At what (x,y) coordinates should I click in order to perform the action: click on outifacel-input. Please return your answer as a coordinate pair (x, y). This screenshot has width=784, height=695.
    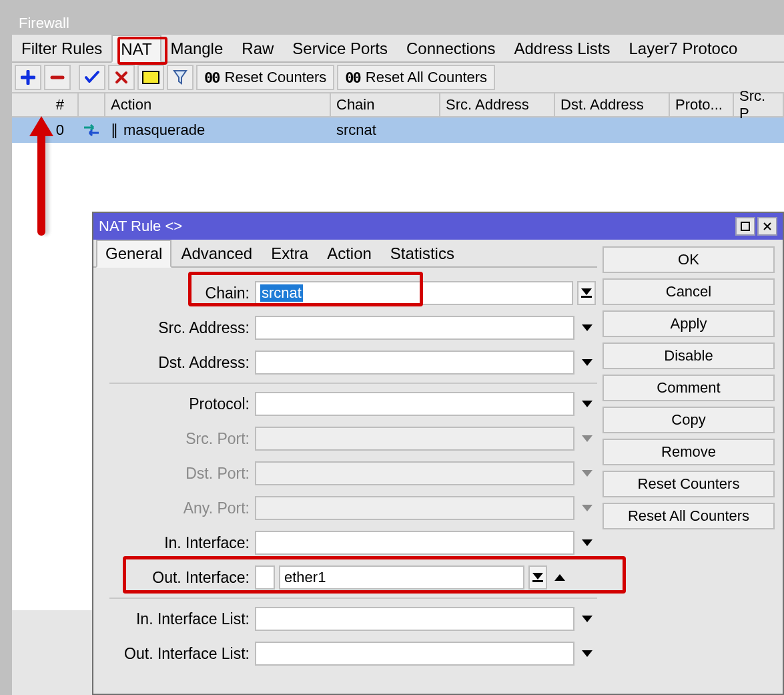
    Looking at the image, I should click on (415, 654).